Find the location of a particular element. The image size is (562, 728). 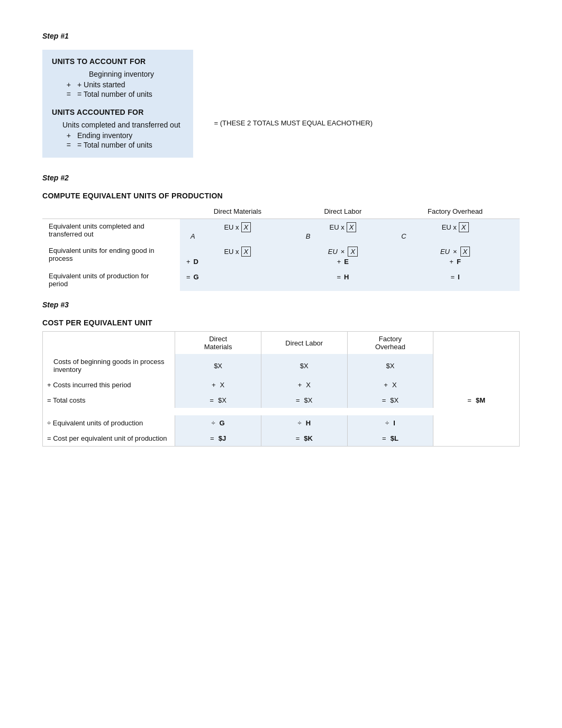

step3-row5: = Cost per equivalent unit of production… is located at coordinates (282, 439).